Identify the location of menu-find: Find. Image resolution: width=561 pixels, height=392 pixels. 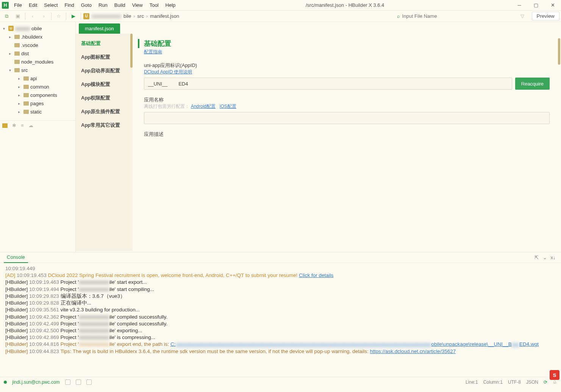
(70, 5).